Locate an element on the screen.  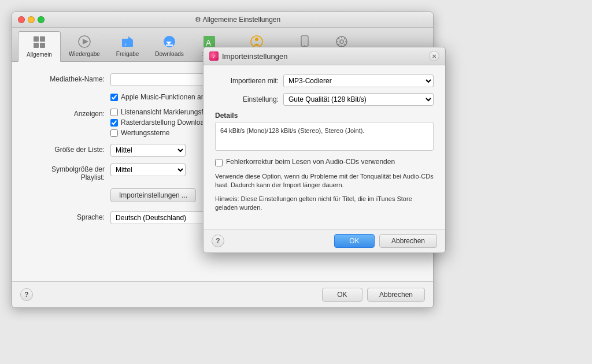
details-label: Details is located at coordinates (324, 116).